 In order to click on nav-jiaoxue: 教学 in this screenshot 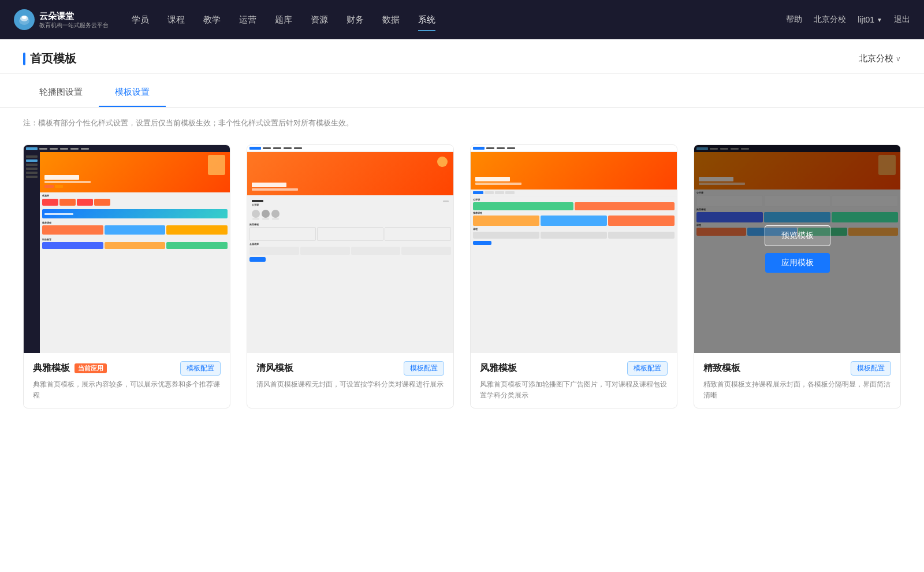, I will do `click(212, 20)`.